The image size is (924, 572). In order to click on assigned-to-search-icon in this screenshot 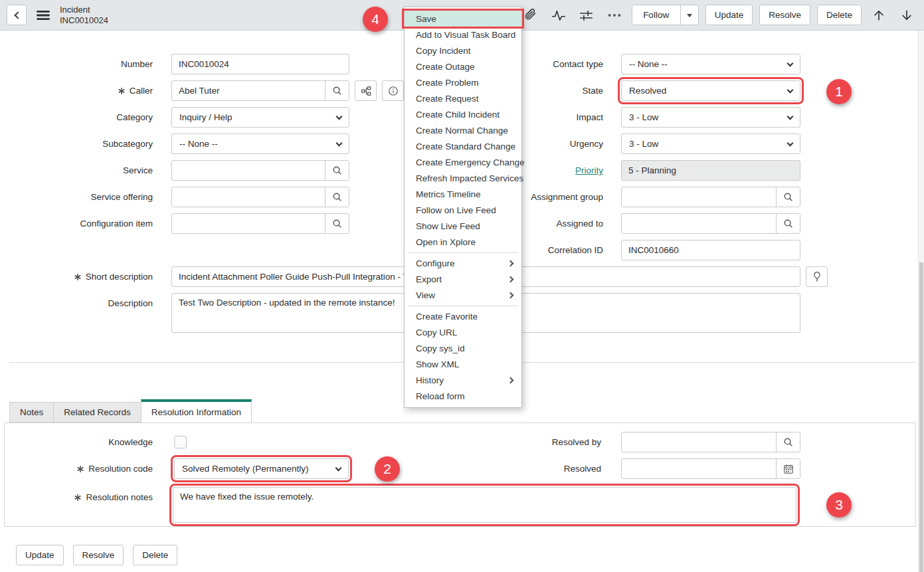, I will do `click(788, 223)`.